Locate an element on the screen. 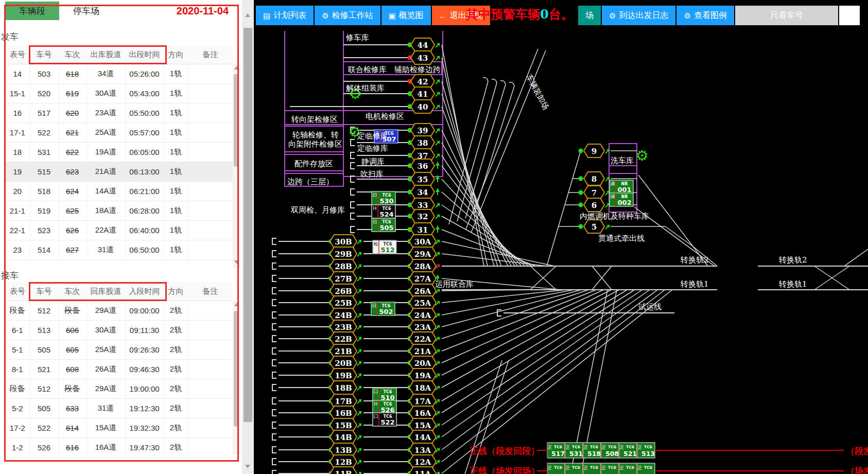  track-number-badge: 27B is located at coordinates (343, 278).